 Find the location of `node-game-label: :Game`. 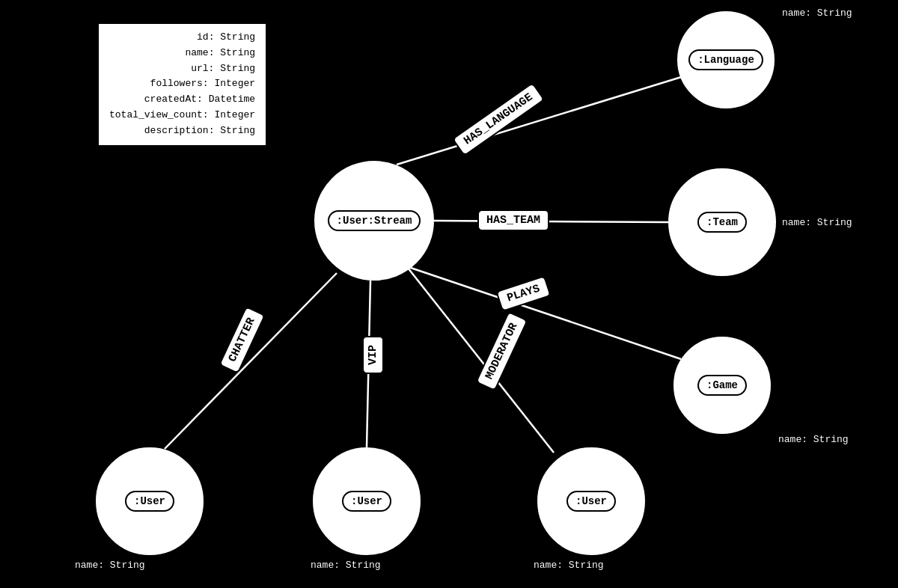

node-game-label: :Game is located at coordinates (722, 385).